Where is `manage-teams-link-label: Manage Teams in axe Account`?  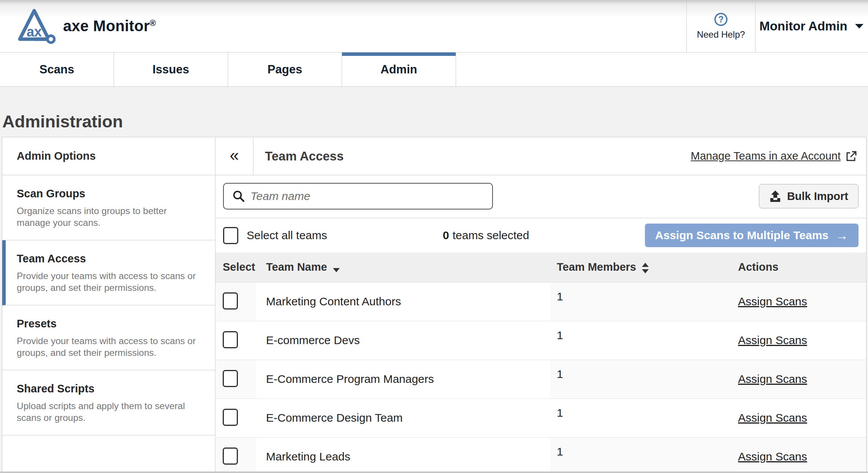 manage-teams-link-label: Manage Teams in axe Account is located at coordinates (766, 156).